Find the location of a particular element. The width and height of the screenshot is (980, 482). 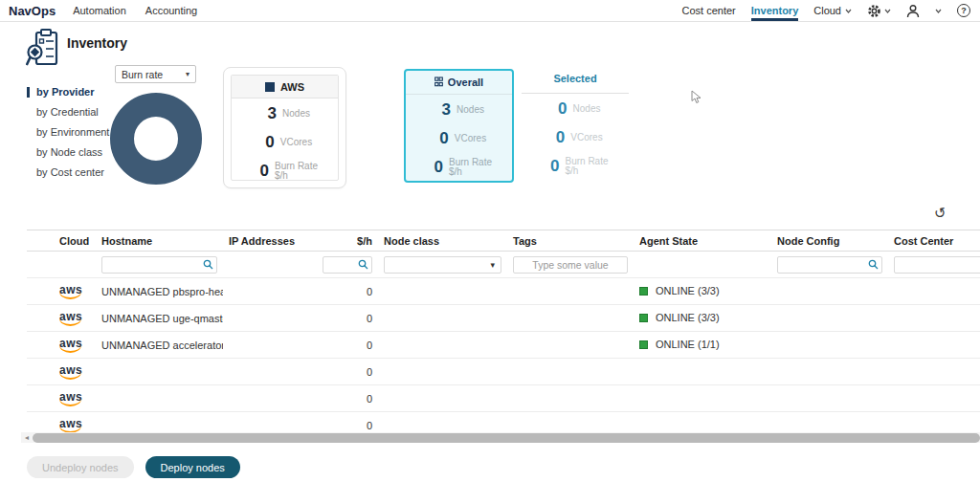

overall-card: Overall 3 Nodes 0 VCores 0 Burn Rate$/h is located at coordinates (459, 126).